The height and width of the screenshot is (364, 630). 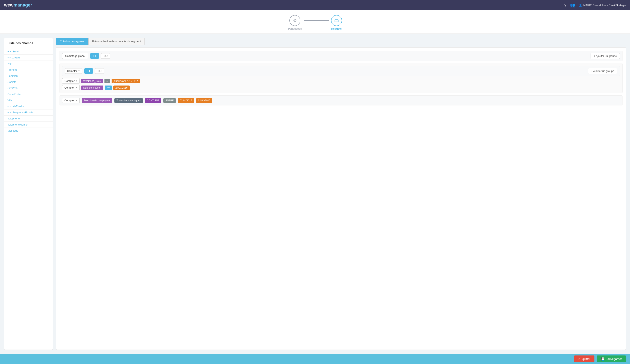 I want to click on user-info: 👤 MARIE Gwendoline - EmailStrategie, so click(x=602, y=5).